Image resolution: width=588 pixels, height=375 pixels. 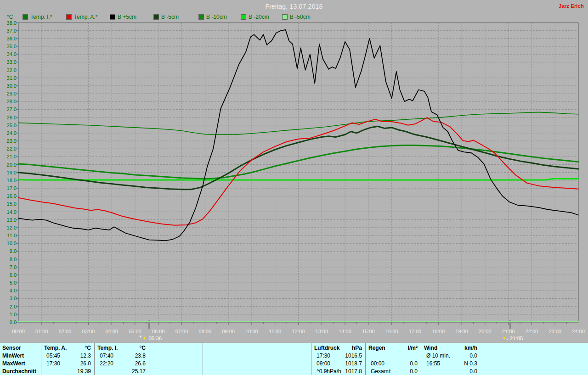 I want to click on stat-value: 19.39, so click(x=68, y=372).